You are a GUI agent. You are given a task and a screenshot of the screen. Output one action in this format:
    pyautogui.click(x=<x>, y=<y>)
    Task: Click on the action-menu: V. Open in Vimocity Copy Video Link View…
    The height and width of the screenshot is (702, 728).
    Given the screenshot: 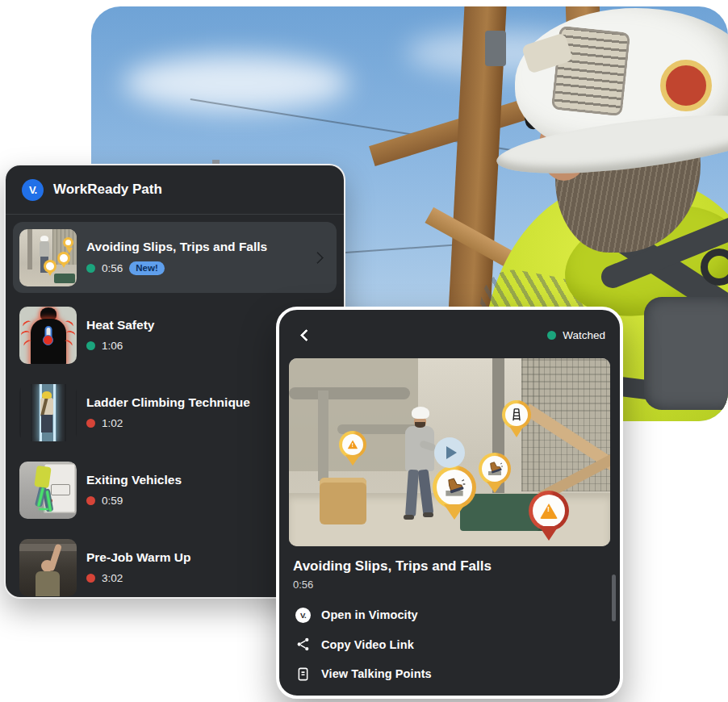 What is the action you would take?
    pyautogui.click(x=450, y=642)
    